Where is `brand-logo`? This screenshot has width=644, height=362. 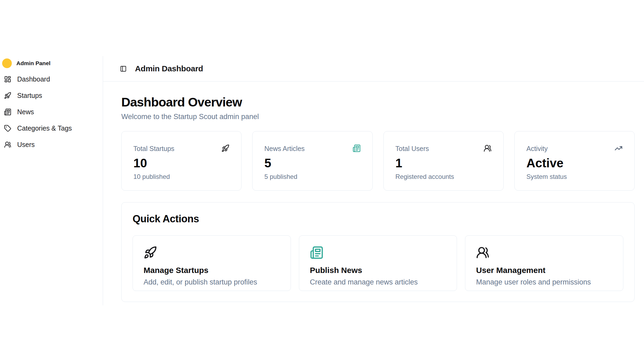
brand-logo is located at coordinates (7, 63).